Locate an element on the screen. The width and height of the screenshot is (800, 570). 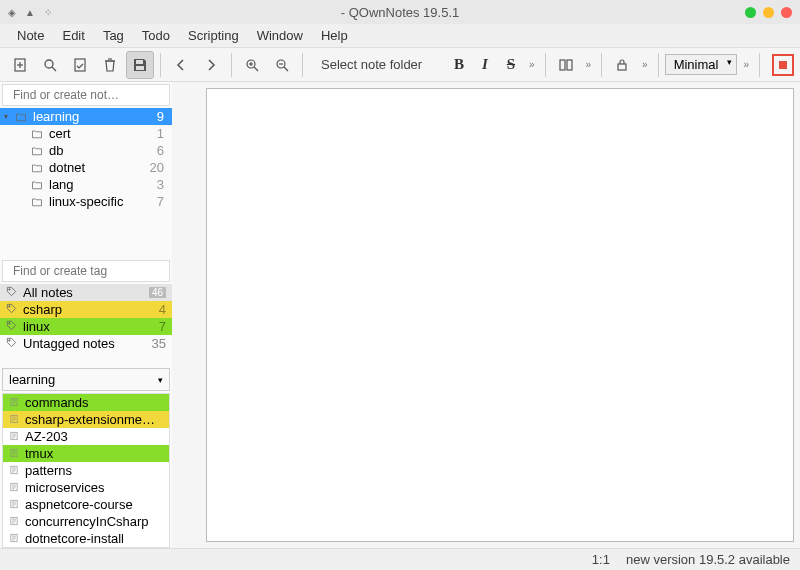
menu-window: Window is located at coordinates (280, 36).